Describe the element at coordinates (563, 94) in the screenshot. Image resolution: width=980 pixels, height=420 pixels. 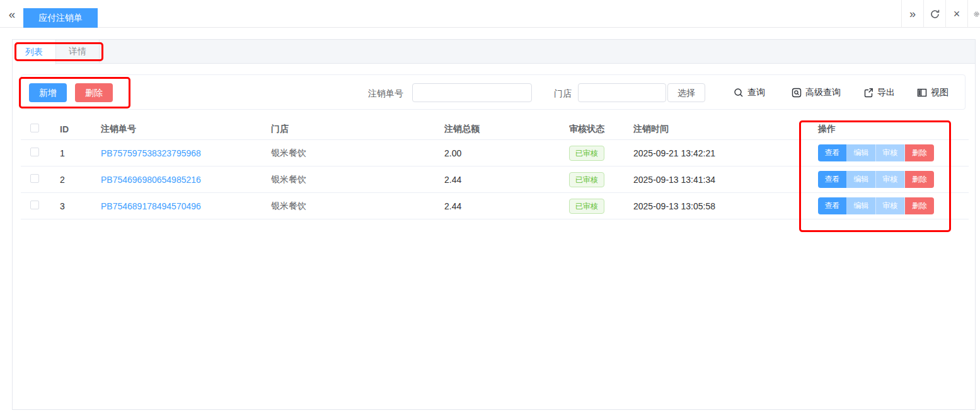
I see `store-filter-label: 门店` at that location.